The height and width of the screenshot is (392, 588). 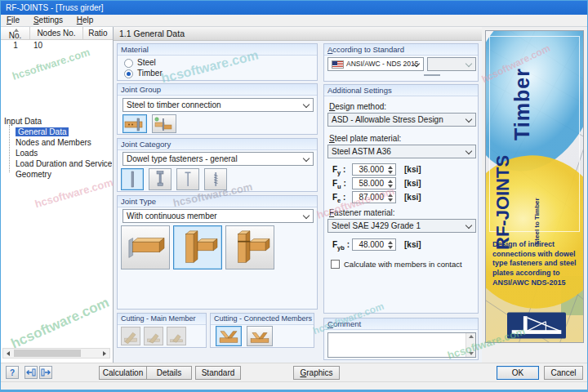 What do you see at coordinates (162, 330) in the screenshot?
I see `cutting-main-groupbox: Cutting - Main Member` at bounding box center [162, 330].